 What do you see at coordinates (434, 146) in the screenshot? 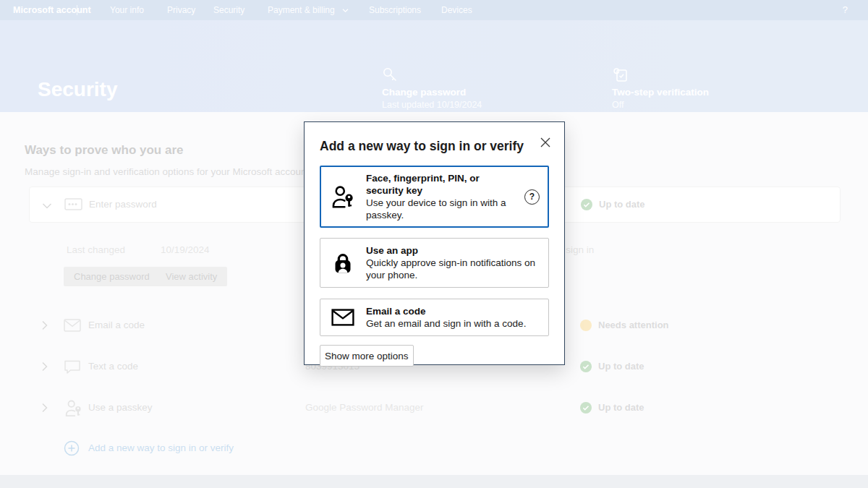
I see `dialog-title: Add a new way to sign in or verify` at bounding box center [434, 146].